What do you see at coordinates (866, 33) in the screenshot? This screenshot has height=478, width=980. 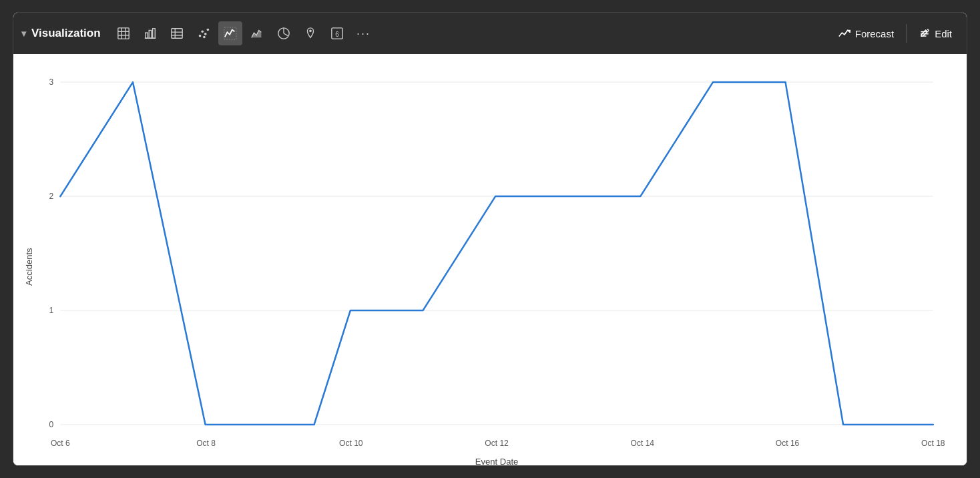 I see `forecast-button: Forecast` at bounding box center [866, 33].